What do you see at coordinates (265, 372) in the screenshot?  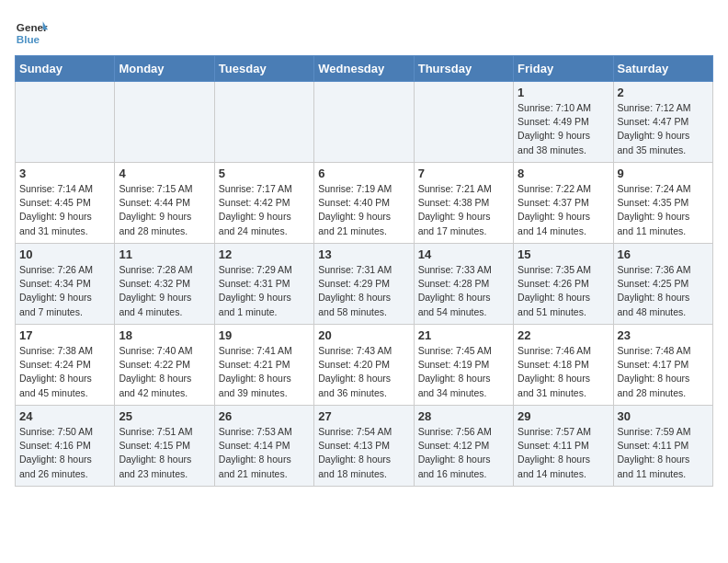 I see `day-info: Sunrise: 7:41 AM Sunset: 4:21 PM Dayligh…` at bounding box center [265, 372].